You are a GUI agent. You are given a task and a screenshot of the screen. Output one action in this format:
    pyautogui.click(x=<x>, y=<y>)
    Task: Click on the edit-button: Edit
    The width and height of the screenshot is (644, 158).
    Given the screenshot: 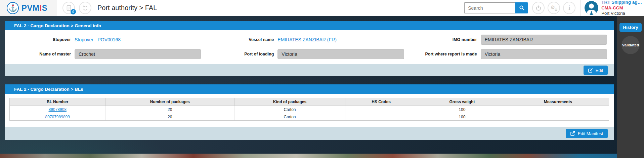 What is the action you would take?
    pyautogui.click(x=596, y=70)
    